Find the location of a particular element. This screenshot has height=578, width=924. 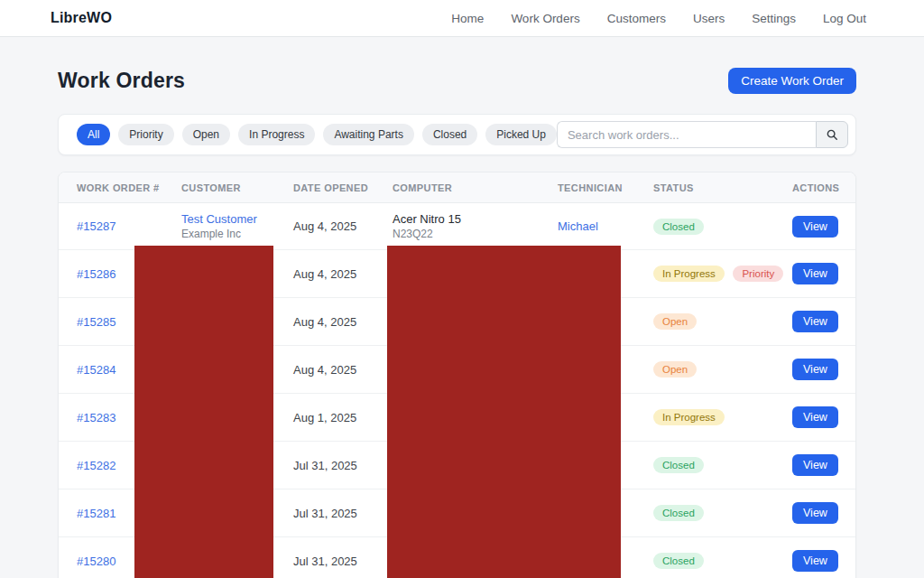

search-input is located at coordinates (686, 135).